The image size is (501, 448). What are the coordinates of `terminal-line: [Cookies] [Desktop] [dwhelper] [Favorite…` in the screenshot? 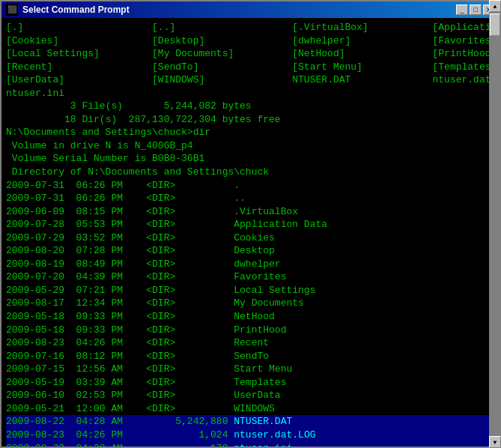 It's located at (250, 41).